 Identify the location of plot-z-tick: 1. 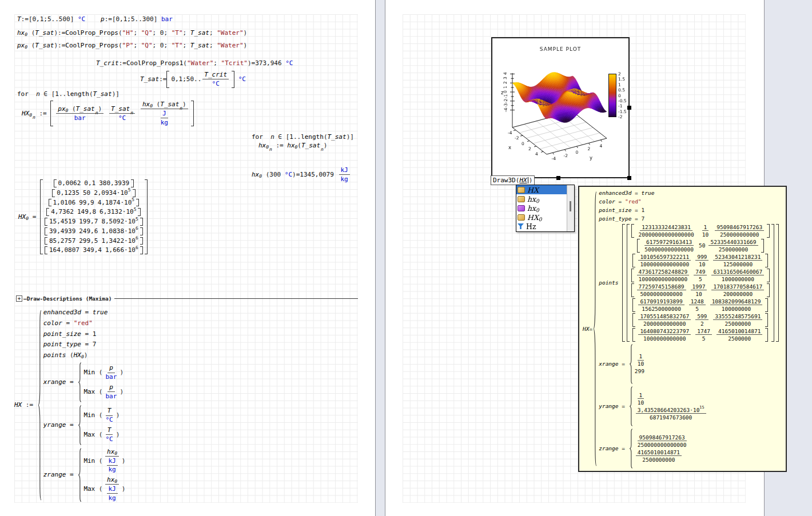
(505, 87).